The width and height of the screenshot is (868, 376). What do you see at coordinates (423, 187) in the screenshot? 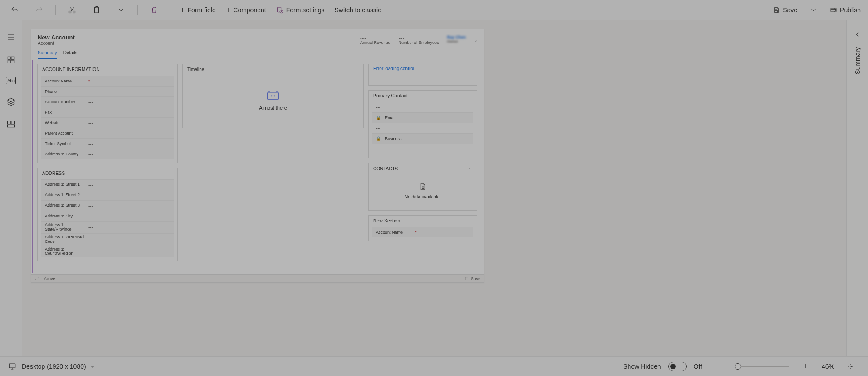
I see `section-contacts: CONTACTS ⋮ No data available.` at bounding box center [423, 187].